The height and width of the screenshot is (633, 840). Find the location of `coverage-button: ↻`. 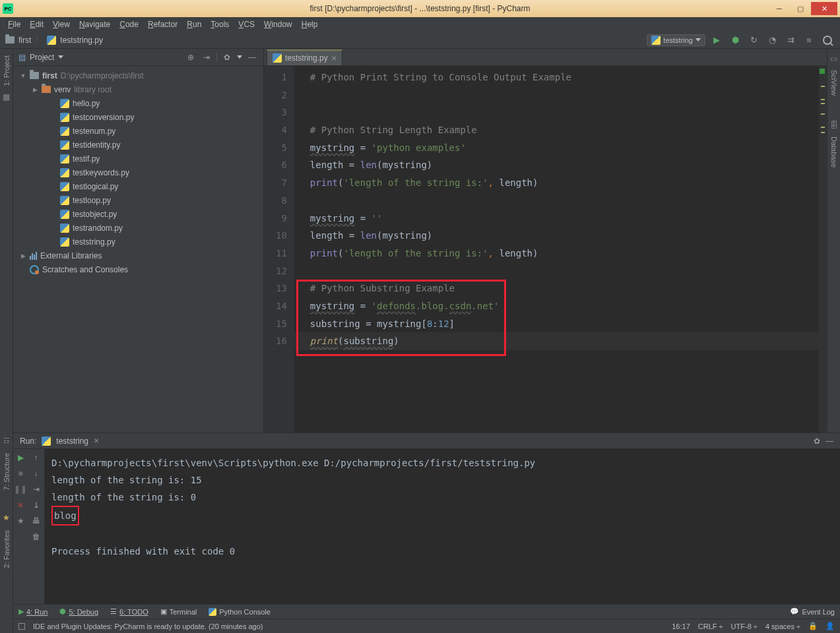

coverage-button: ↻ is located at coordinates (754, 40).